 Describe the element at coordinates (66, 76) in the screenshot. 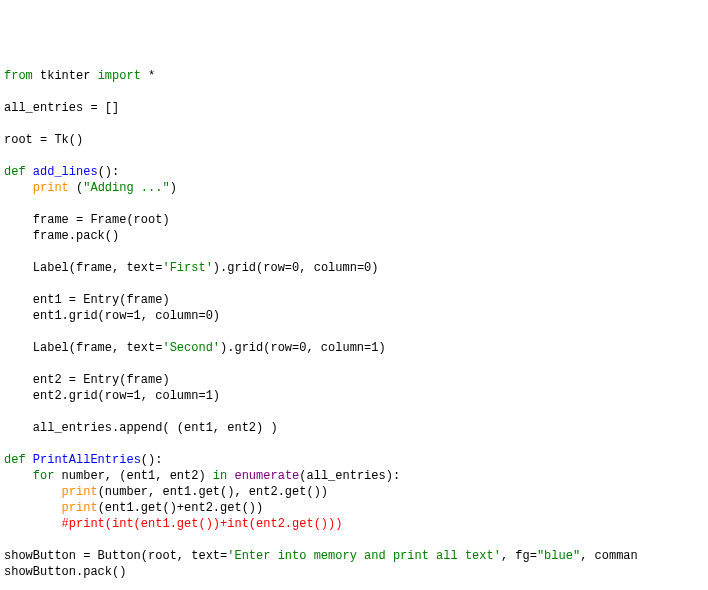

I see `code-token: tkinter` at that location.